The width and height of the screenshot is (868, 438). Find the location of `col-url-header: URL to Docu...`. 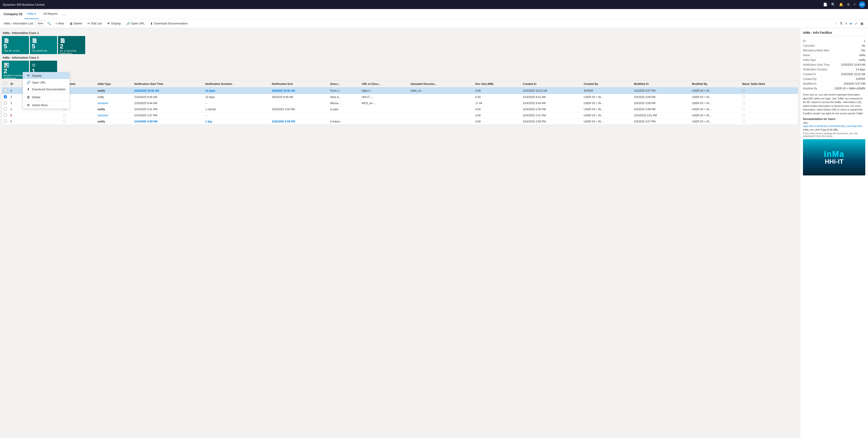

col-url-header: URL to Docu... is located at coordinates (384, 84).